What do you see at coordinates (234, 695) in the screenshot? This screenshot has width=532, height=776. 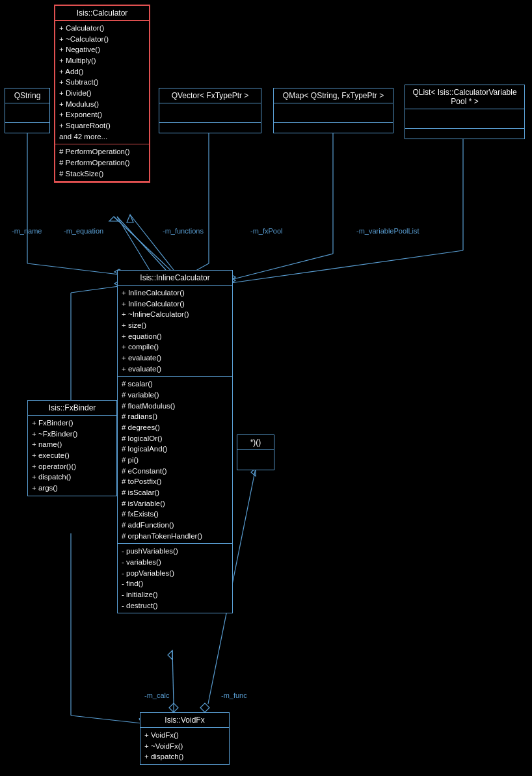 I see `label-m-func: -m_func` at bounding box center [234, 695].